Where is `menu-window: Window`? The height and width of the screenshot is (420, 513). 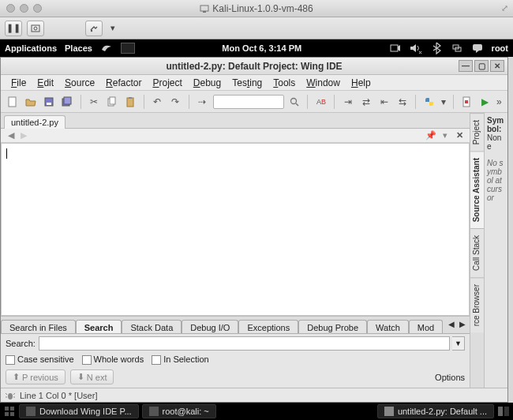 menu-window: Window is located at coordinates (324, 83).